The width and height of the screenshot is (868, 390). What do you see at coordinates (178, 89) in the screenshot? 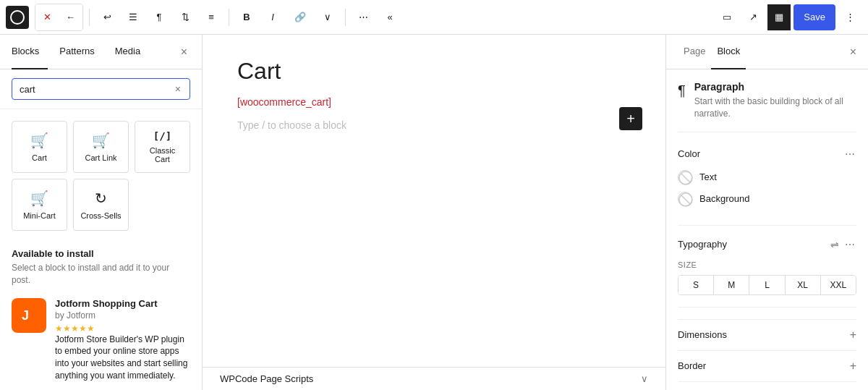
I see `search-clear-button: ×` at bounding box center [178, 89].